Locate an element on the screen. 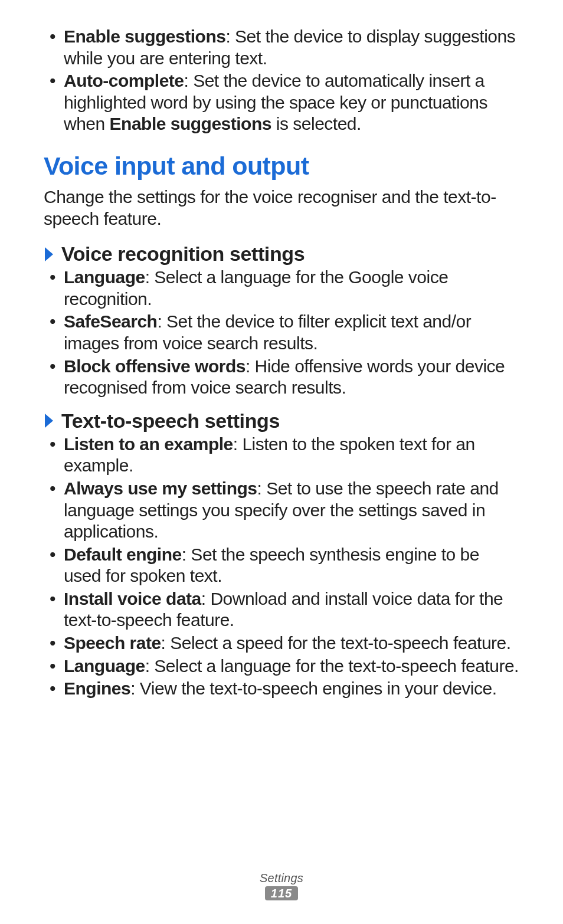 Image resolution: width=563 pixels, height=924 pixels. list-item: Enable suggestions: Set the device to di… is located at coordinates (282, 47).